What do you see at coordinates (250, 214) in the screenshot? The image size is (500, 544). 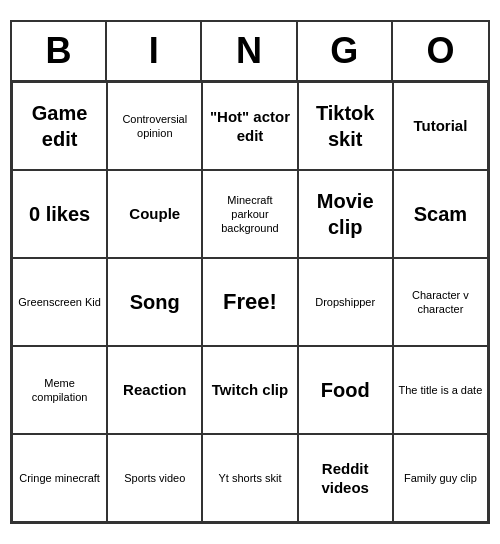 I see `bingo-cell-7: Minecraft parkour background` at bounding box center [250, 214].